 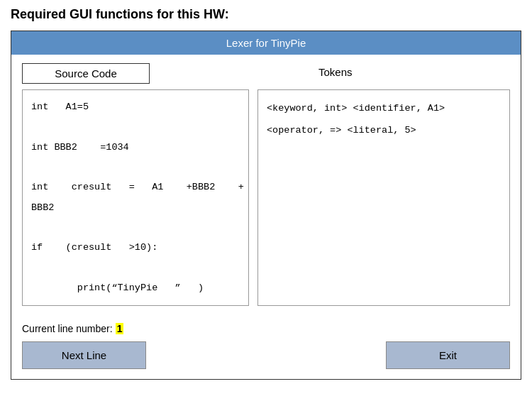 What do you see at coordinates (266, 329) in the screenshot?
I see `current-line-row: Current line number: 1` at bounding box center [266, 329].